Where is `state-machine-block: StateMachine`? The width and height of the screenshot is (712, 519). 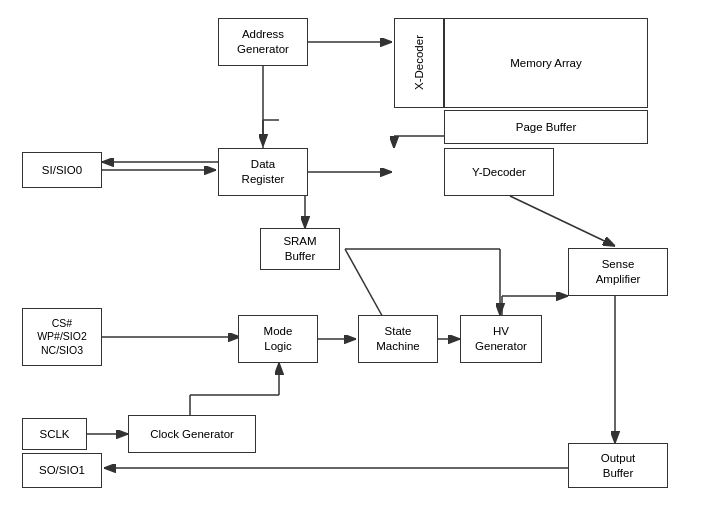 state-machine-block: StateMachine is located at coordinates (398, 339).